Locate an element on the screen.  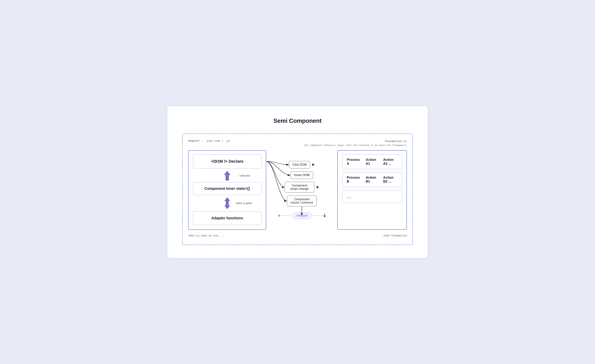
setter-arrow is located at coordinates (227, 203).